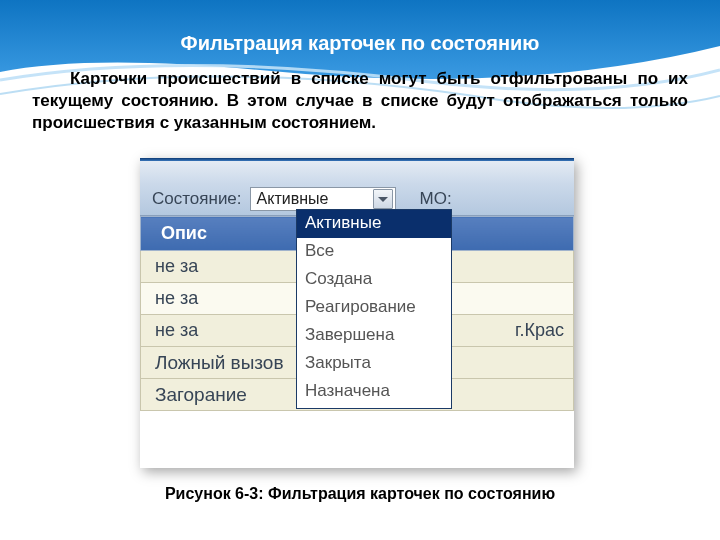 This screenshot has width=720, height=540. What do you see at coordinates (436, 199) in the screenshot?
I see `mo-label: МО:` at bounding box center [436, 199].